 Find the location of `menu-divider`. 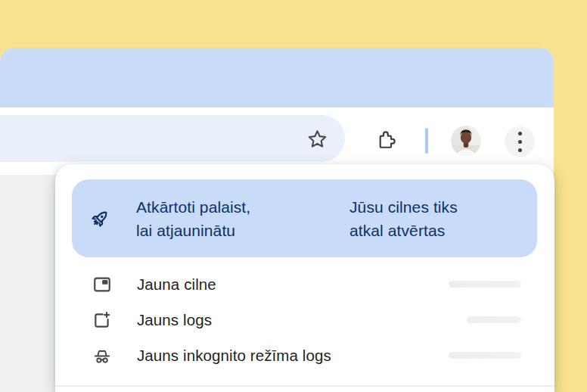

menu-divider is located at coordinates (305, 386).